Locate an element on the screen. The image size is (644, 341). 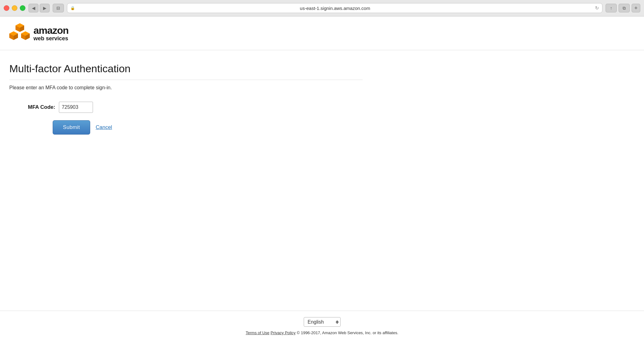
terms-of-use-link: Terms of Use is located at coordinates (258, 333).